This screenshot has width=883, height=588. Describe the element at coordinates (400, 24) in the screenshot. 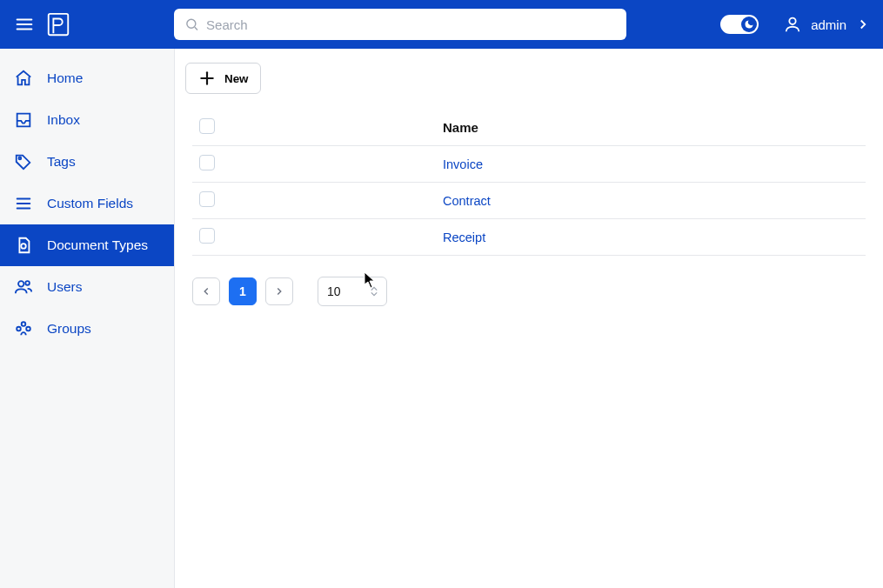

I see `search-box` at that location.